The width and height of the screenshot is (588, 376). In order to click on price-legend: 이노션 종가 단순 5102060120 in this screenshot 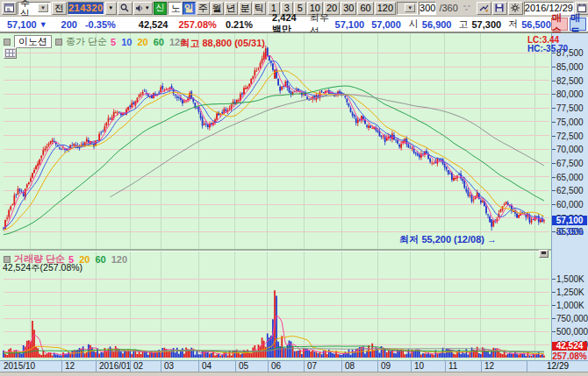, I will do `click(95, 42)`.